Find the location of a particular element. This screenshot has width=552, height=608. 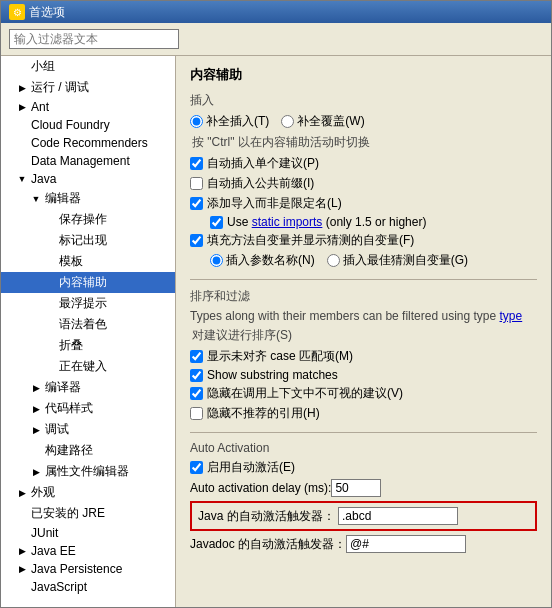

sidebar-item-content-assist: 内容辅助 is located at coordinates (88, 282).